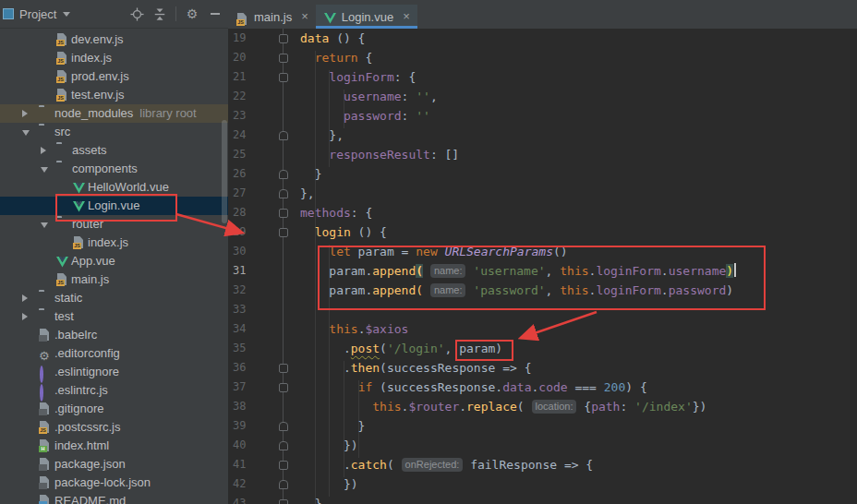 Image resolution: width=857 pixels, height=504 pixels. What do you see at coordinates (543, 174) in the screenshot?
I see `code-line-26: 26 }` at bounding box center [543, 174].